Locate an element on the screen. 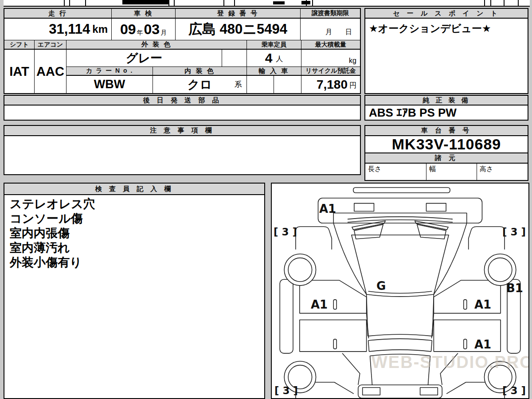 This screenshot has height=399, width=532. width-cell: 幅 is located at coordinates (452, 172).